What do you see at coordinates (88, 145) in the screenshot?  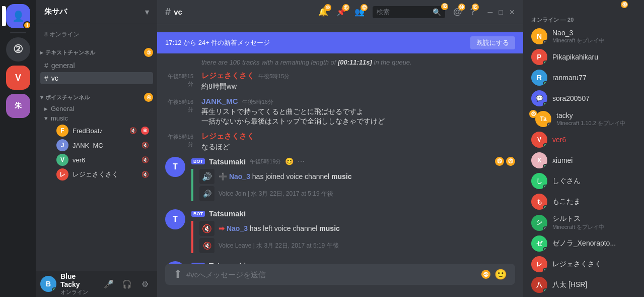 I see `voice-member-name-jankmc: JANK_MC` at bounding box center [88, 145].